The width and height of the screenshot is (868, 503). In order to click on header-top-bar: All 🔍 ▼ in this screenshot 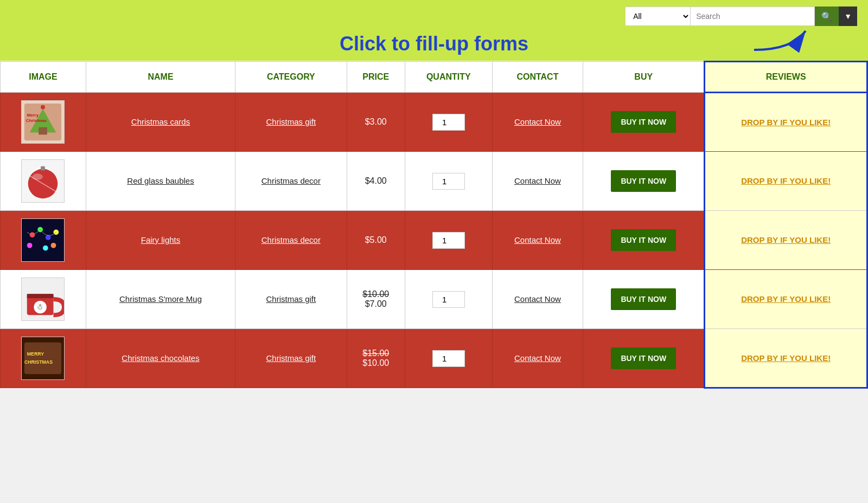, I will do `click(434, 16)`.